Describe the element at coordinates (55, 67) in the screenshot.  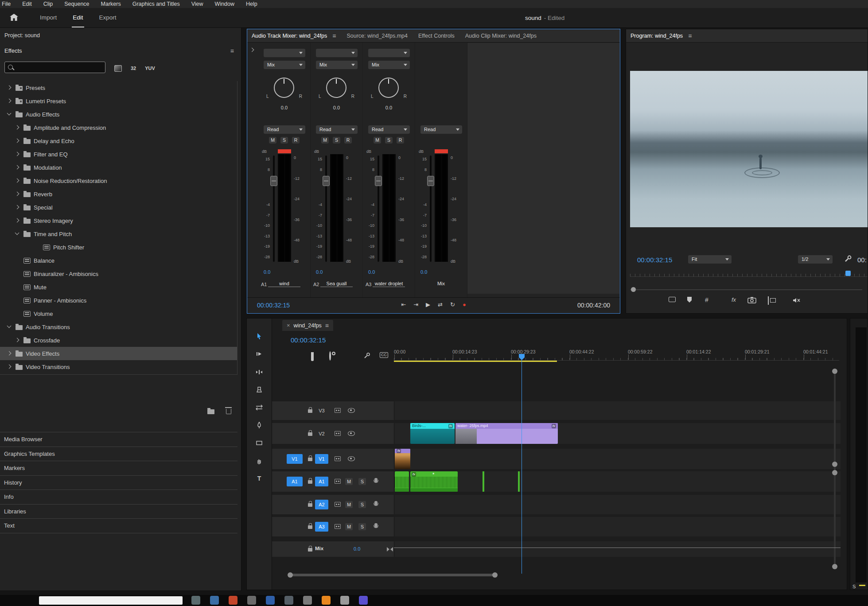
I see `effects-search-input` at that location.